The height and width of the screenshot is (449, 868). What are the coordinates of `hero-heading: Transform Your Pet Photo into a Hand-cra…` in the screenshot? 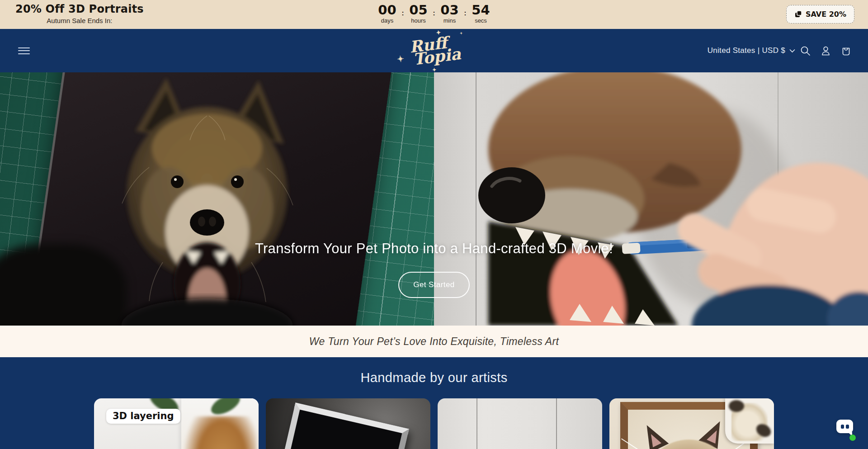 It's located at (434, 249).